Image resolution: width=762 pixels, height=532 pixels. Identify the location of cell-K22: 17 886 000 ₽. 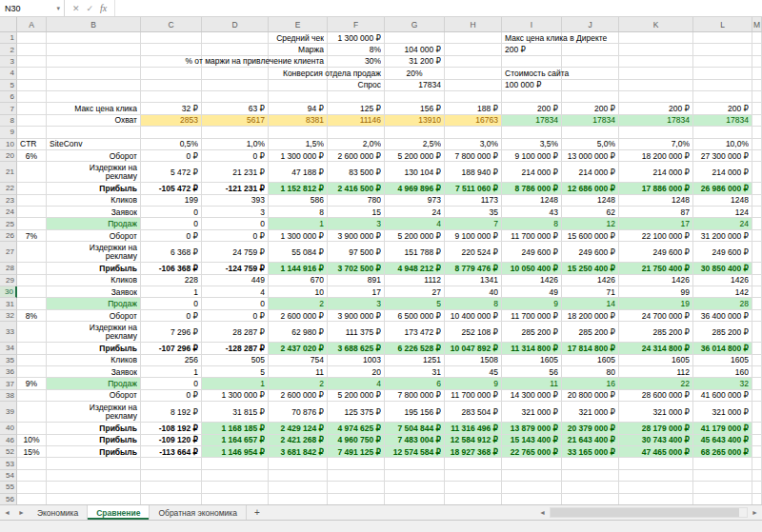
(656, 188).